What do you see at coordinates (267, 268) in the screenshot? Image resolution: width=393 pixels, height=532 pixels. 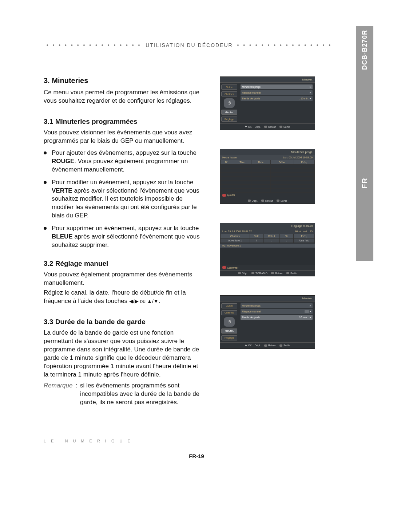 I see `confirm-row: Confirmer` at bounding box center [267, 268].